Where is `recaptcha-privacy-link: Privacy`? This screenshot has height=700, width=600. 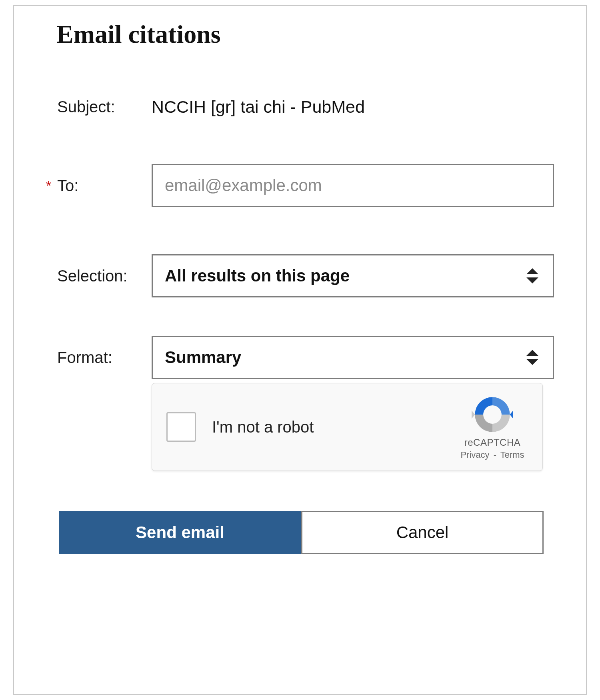
recaptcha-privacy-link: Privacy is located at coordinates (475, 455).